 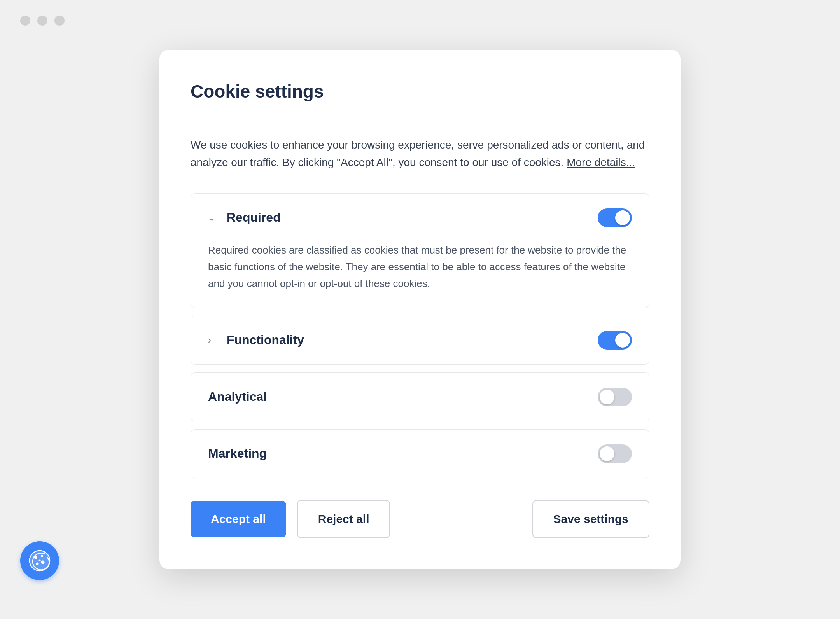 I want to click on title-divider, so click(x=420, y=116).